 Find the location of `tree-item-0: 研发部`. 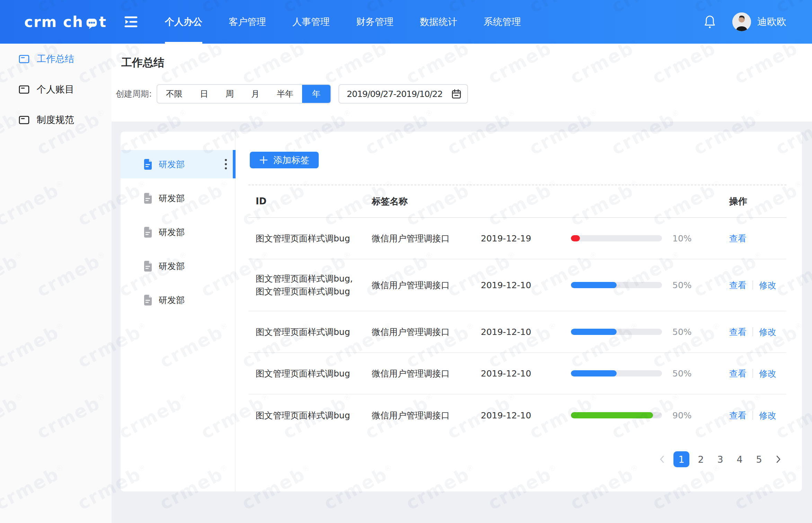

tree-item-0: 研发部 is located at coordinates (178, 164).